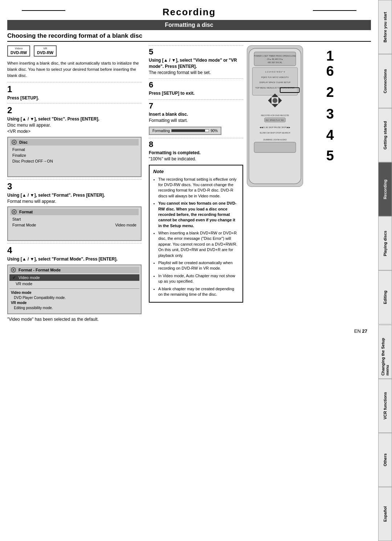 The height and width of the screenshot is (541, 392). I want to click on disc-menu-item-finalize: Finalize, so click(74, 155).